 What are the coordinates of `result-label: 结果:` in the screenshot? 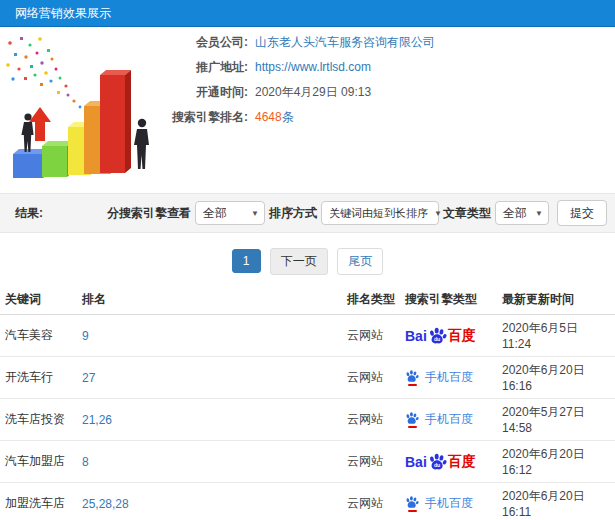 It's located at (29, 214).